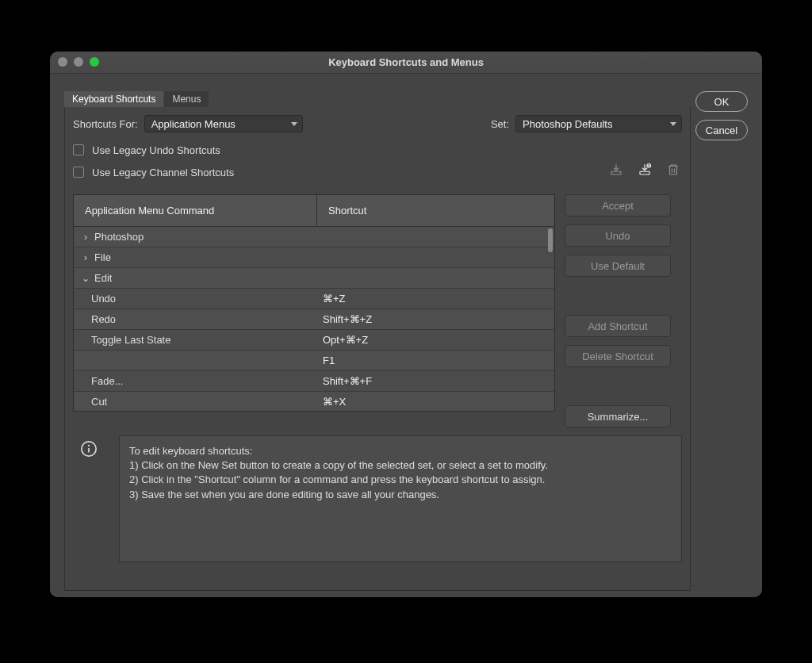 The height and width of the screenshot is (663, 812). Describe the element at coordinates (618, 236) in the screenshot. I see `undo-button: Undo` at that location.